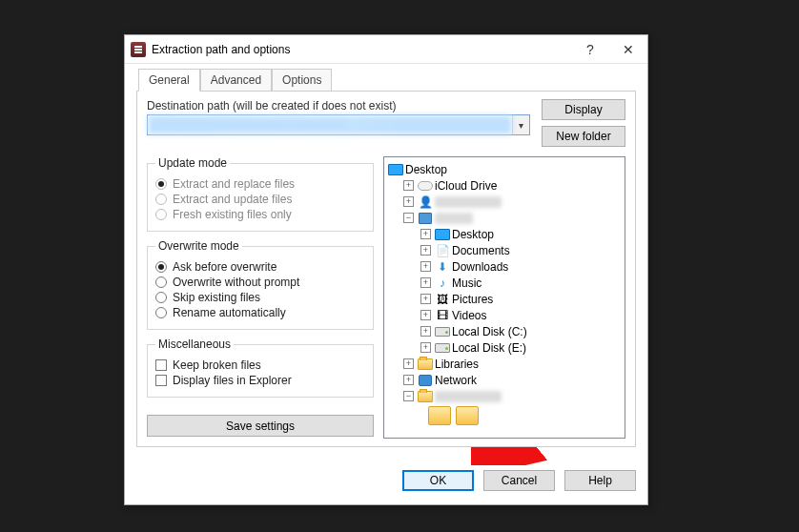  Describe the element at coordinates (260, 313) in the screenshot. I see `radio-rename-auto: Rename automatically` at that location.